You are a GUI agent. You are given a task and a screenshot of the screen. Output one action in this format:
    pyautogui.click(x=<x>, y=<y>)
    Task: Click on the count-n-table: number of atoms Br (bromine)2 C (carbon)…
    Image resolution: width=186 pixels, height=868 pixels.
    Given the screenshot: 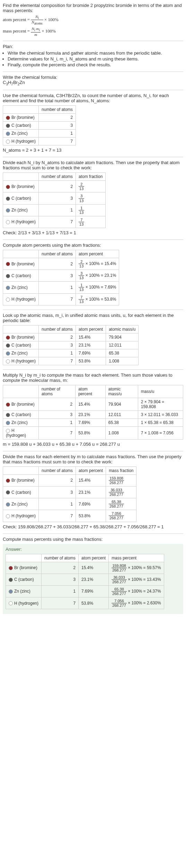 What is the action you would take?
    pyautogui.click(x=39, y=125)
    